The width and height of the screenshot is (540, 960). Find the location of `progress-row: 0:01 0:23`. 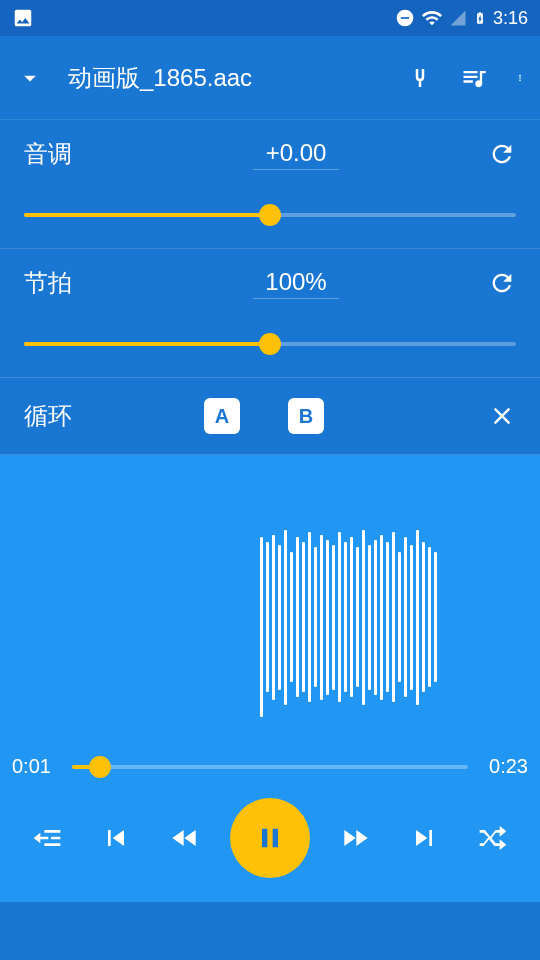

progress-row: 0:01 0:23 is located at coordinates (270, 766).